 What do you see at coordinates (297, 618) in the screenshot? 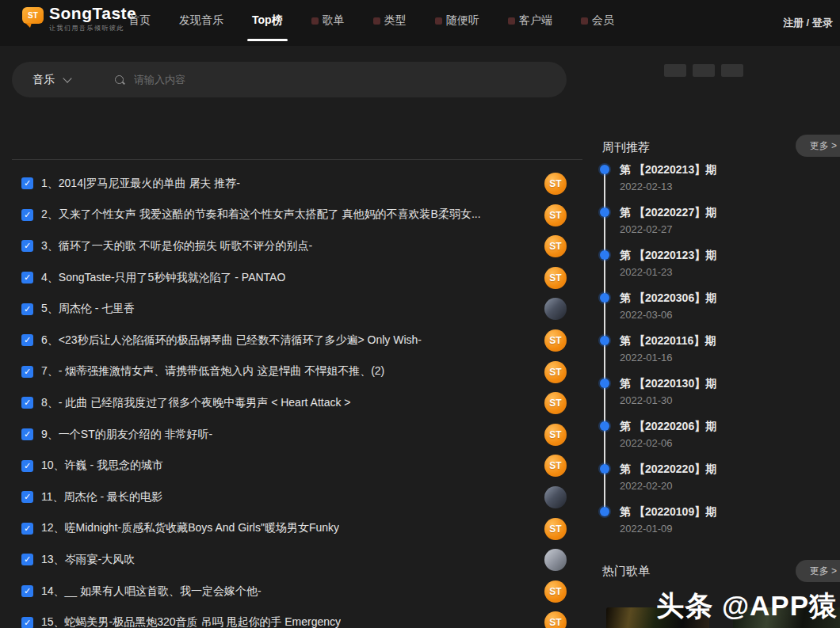
I see `song-row: 15、蛇蝎美男-极品黑炮320音质 吊吗 甩起你的手 Emergency ST` at bounding box center [297, 618].